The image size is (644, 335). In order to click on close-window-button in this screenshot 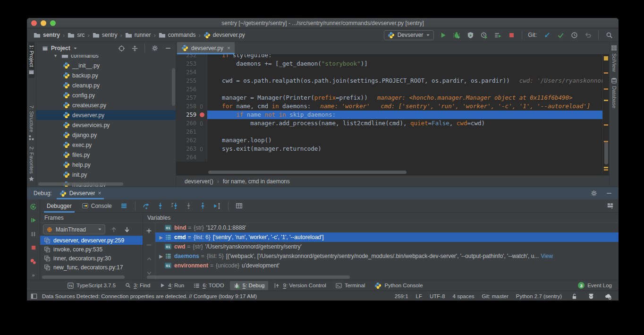, I will do `click(34, 23)`.